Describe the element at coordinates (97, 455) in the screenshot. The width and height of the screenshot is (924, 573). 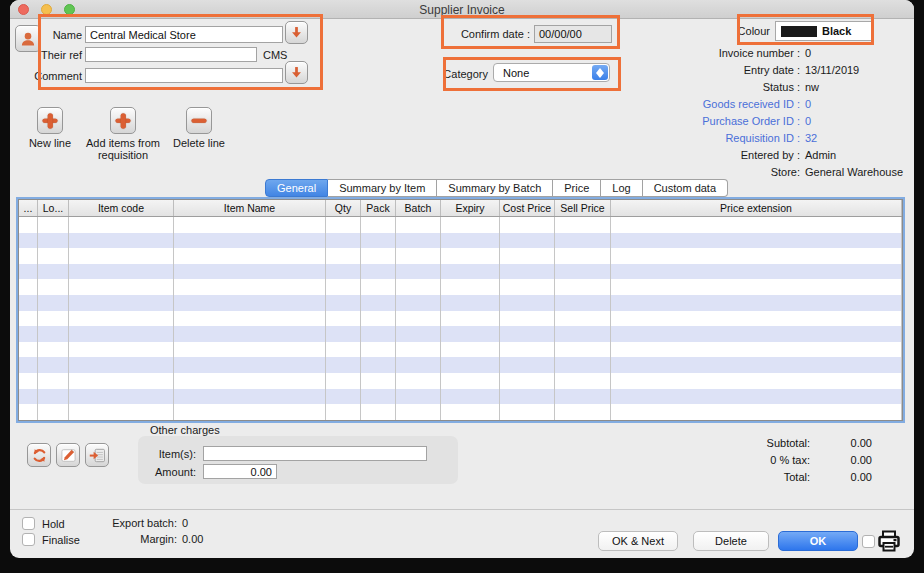
I see `import-lines-button` at that location.